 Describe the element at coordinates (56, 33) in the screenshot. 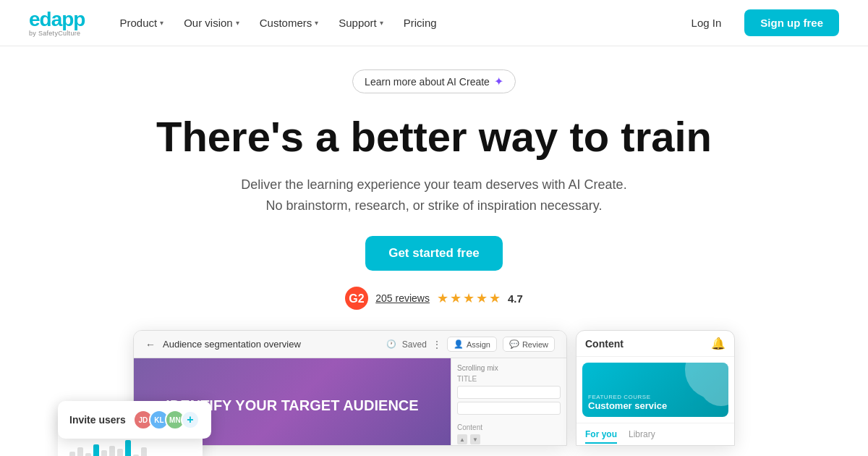

I see `logo-sub: by SafetyCulture` at that location.